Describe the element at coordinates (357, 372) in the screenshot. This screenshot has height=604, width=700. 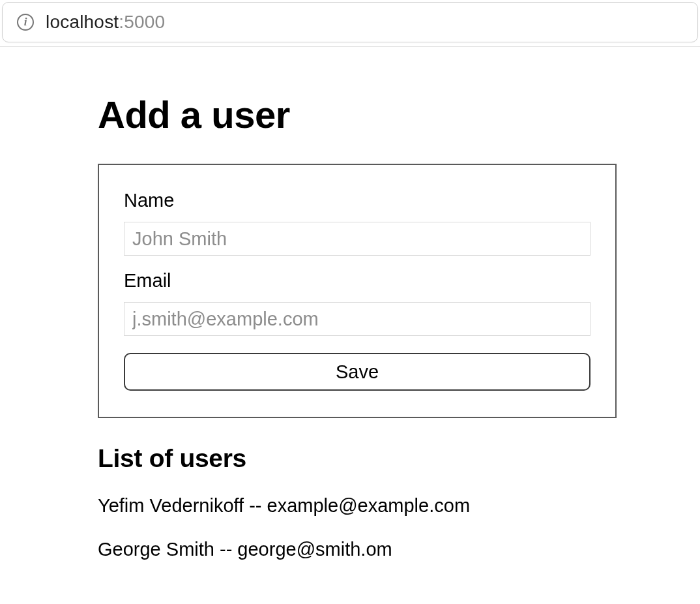
I see `save-button: Save` at that location.